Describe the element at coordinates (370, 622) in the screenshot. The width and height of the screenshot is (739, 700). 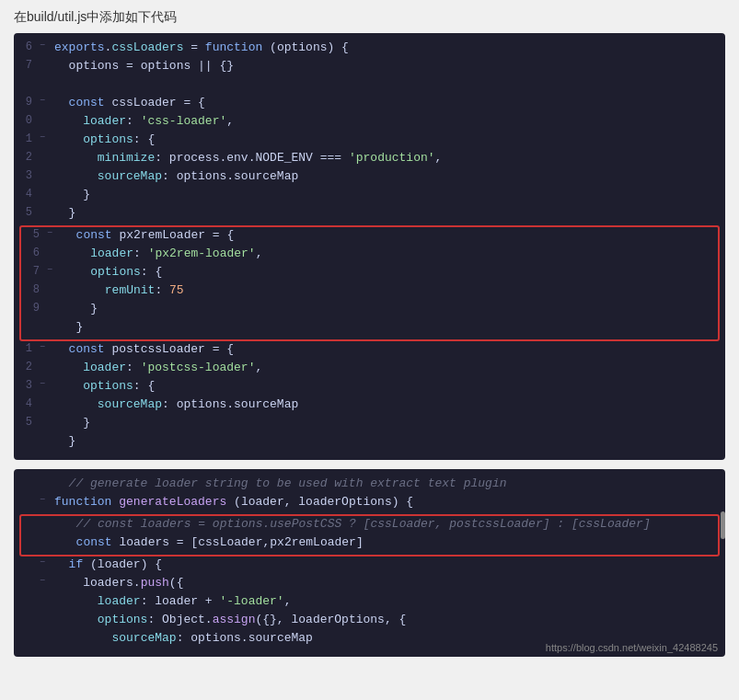
I see `code-line: options: Object.assign({}, loaderOptions…` at that location.